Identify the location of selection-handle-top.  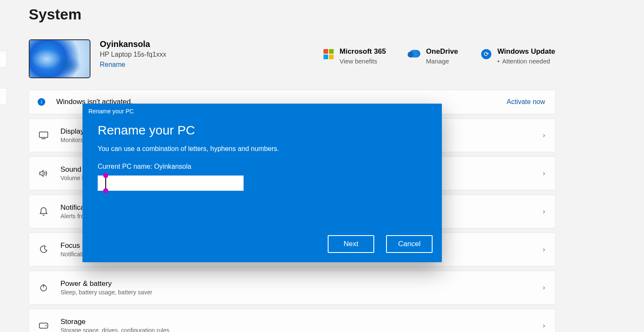
(106, 176).